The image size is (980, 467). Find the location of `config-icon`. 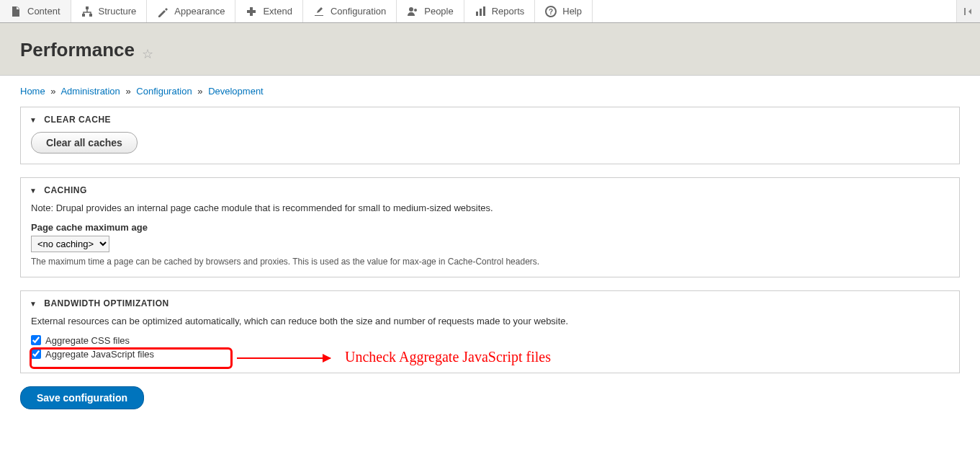

config-icon is located at coordinates (319, 12).